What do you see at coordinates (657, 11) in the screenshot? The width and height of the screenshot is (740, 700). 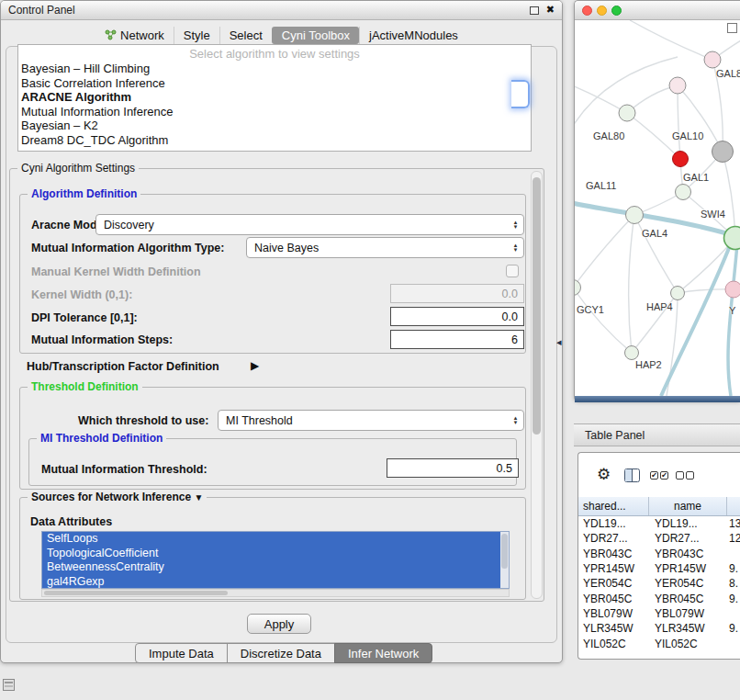 I see `network-window-titlebar` at bounding box center [657, 11].